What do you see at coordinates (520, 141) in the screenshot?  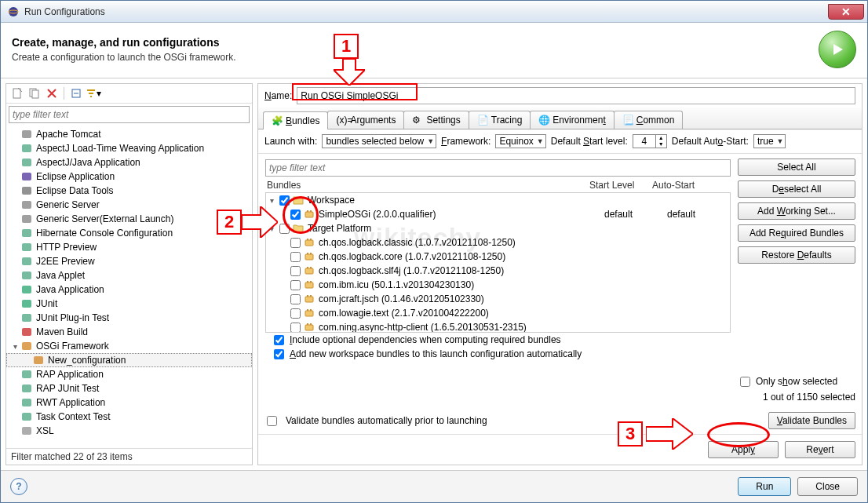 I see `framework-select: Equinox▼` at bounding box center [520, 141].